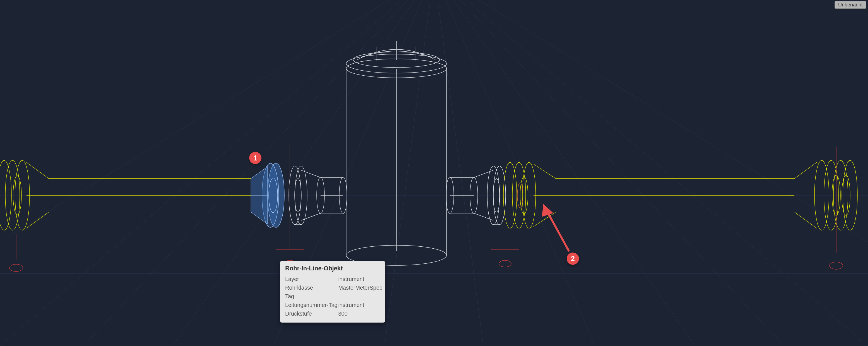 The image size is (868, 346). I want to click on left-pipe, so click(125, 216).